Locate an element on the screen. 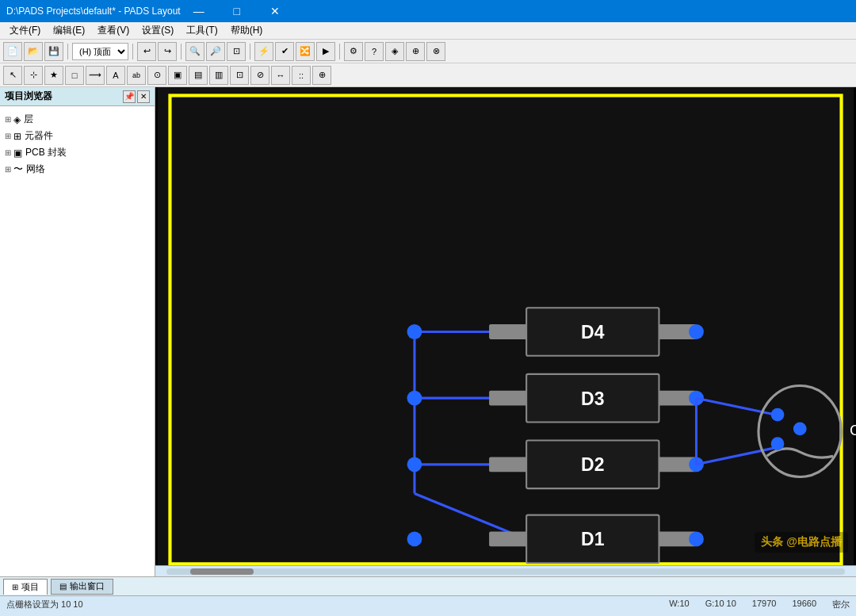  watermark-text: 头条 @电路点播 is located at coordinates (801, 541).